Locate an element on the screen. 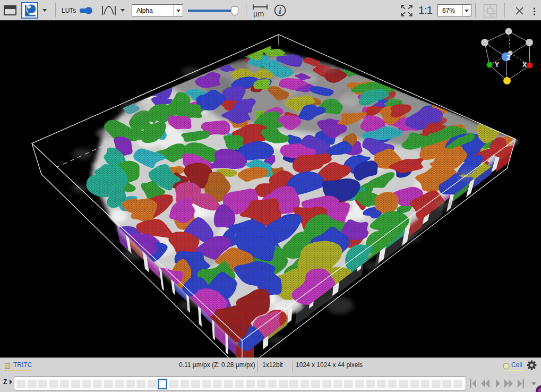 This screenshot has height=392, width=541. svg-text: µm is located at coordinates (259, 14).